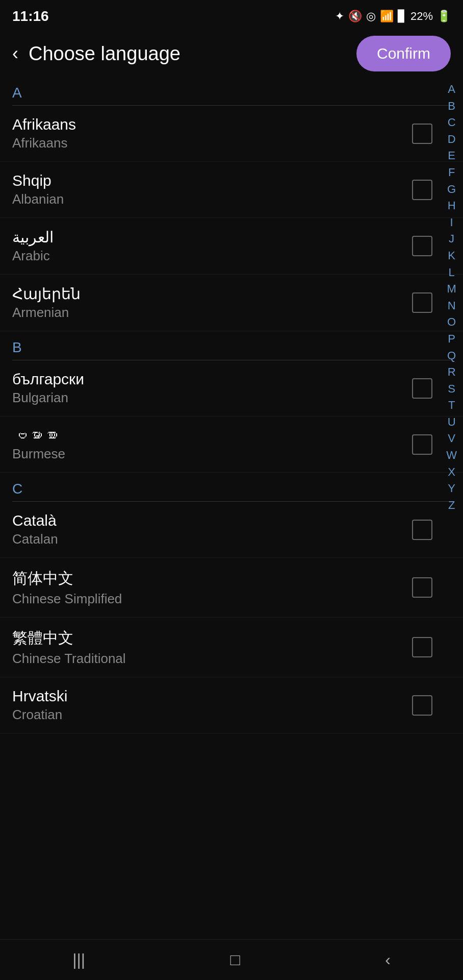 The image size is (463, 980). Describe the element at coordinates (232, 435) in the screenshot. I see `lang-native: ဗမာစာ` at that location.